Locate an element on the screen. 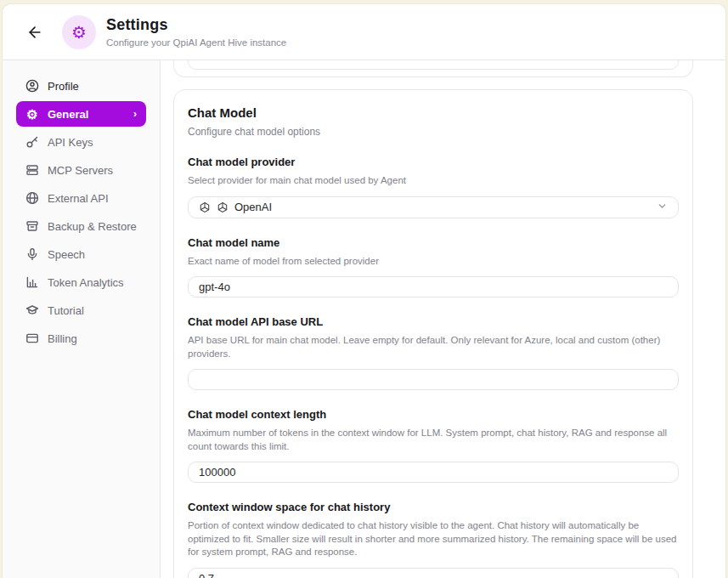  page-header: ⚙ Settings Configure your QpiAI Agent Hi… is located at coordinates (364, 32).